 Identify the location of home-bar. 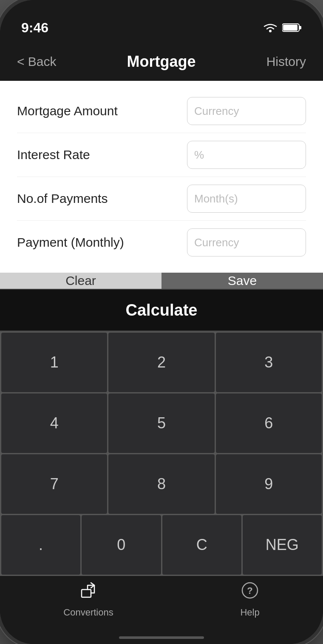
(162, 638).